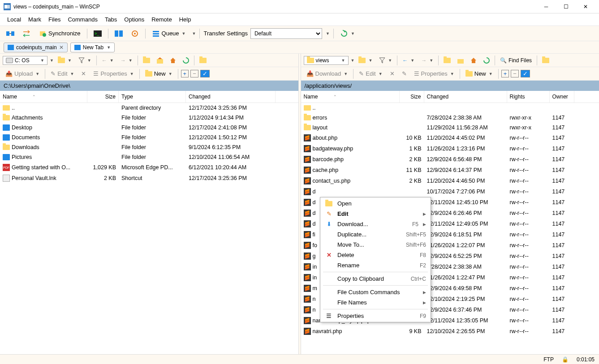 The height and width of the screenshot is (364, 599). I want to click on menu-commands: Commands, so click(82, 20).